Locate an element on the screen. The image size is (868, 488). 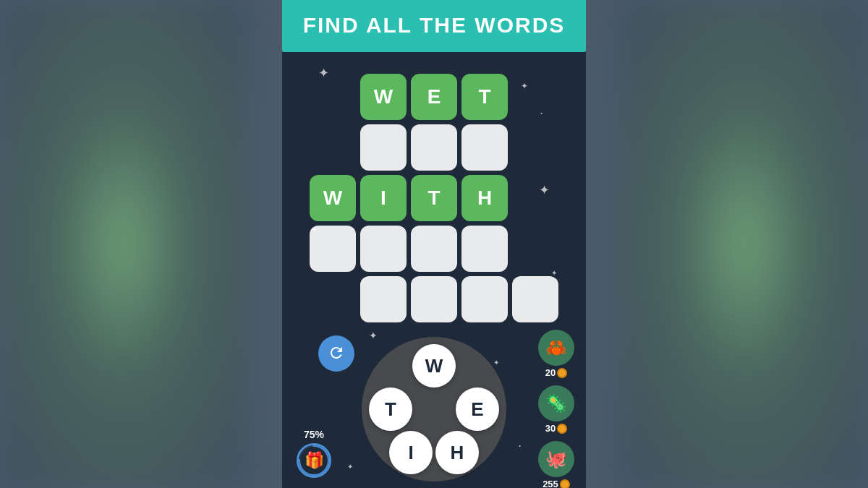
word-grid: W E T W I T H is located at coordinates (434, 198).